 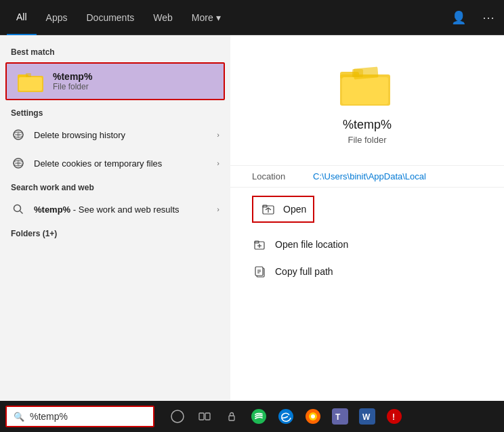 What do you see at coordinates (115, 163) in the screenshot?
I see `settings-item-cookies: Delete cookies or temporary files ›` at bounding box center [115, 163].